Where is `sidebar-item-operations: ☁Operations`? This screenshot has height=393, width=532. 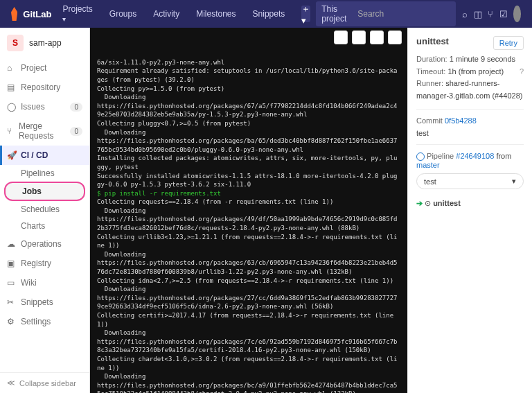 sidebar-item-operations: ☁Operations is located at coordinates (44, 244).